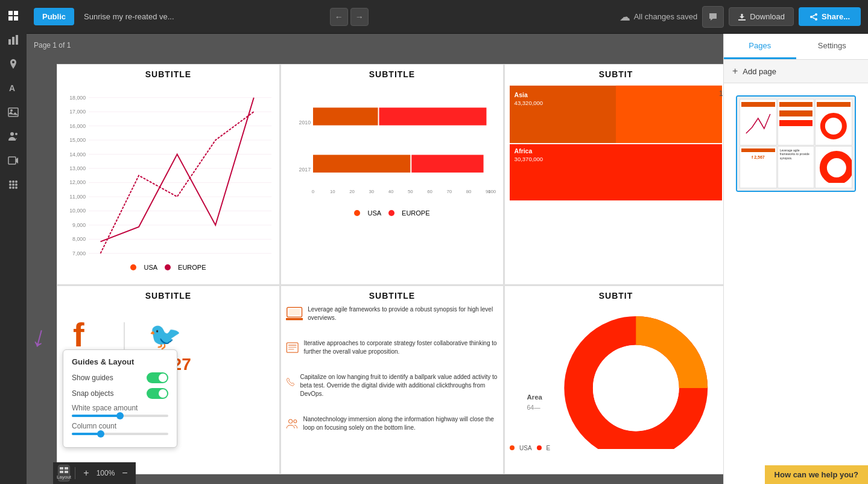 This screenshot has height=484, width=868. Describe the element at coordinates (52, 45) in the screenshot. I see `page-label: Page 1 of 1` at that location.